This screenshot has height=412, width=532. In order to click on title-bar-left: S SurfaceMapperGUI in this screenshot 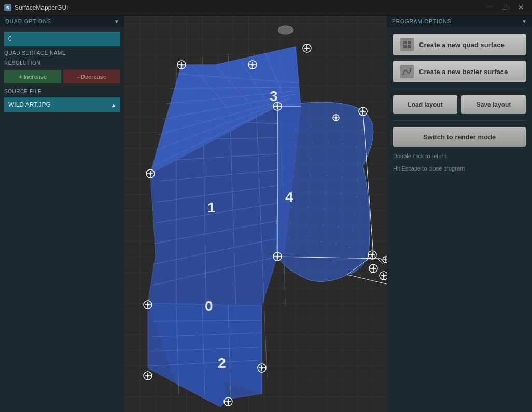, I will do `click(36, 8)`.